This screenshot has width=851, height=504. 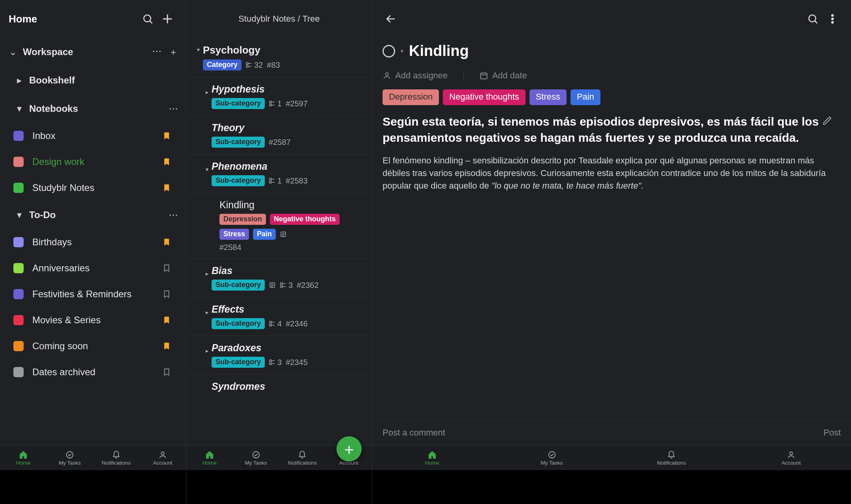 I want to click on add-date-button: Add date, so click(x=495, y=76).